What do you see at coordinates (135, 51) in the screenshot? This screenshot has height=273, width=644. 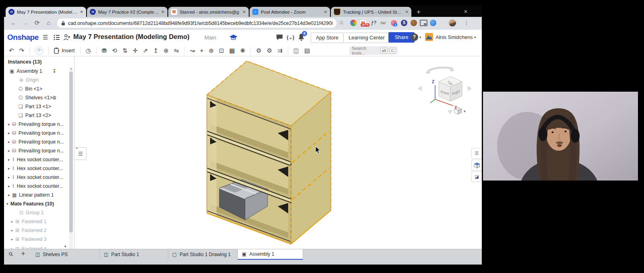 I see `planar-mate-icon: ✛` at bounding box center [135, 51].